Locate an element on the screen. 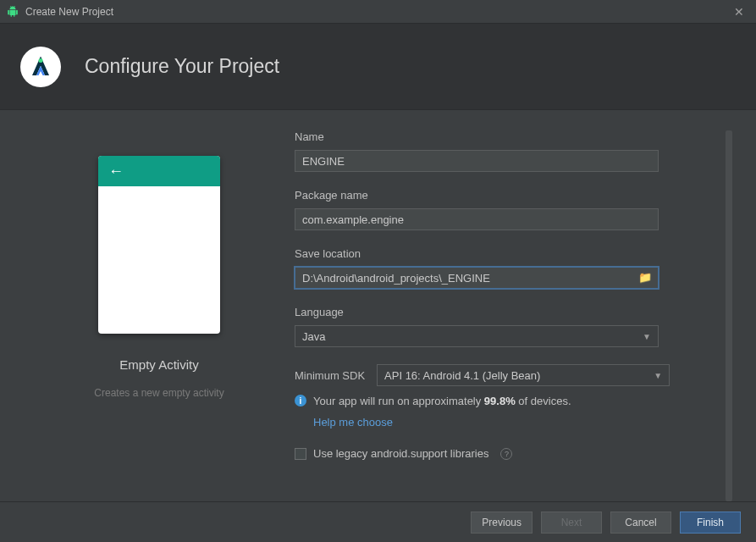 This screenshot has width=756, height=542. android-logo-icon is located at coordinates (13, 12).